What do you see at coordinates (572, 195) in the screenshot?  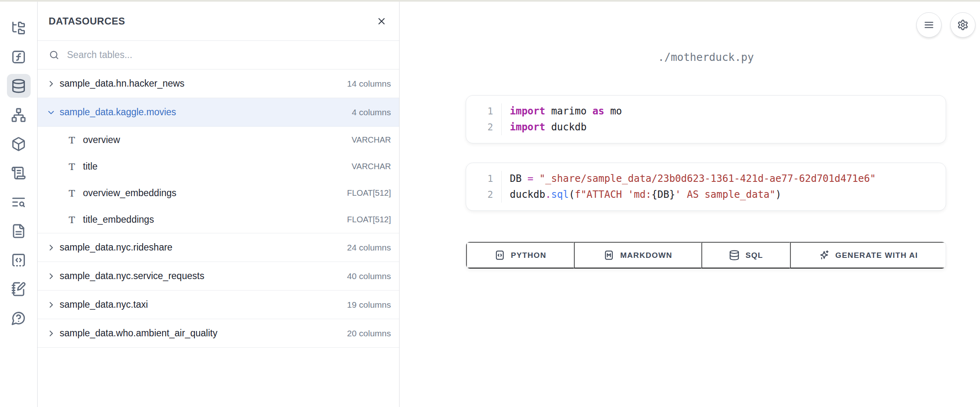 I see `code-token: (` at bounding box center [572, 195].